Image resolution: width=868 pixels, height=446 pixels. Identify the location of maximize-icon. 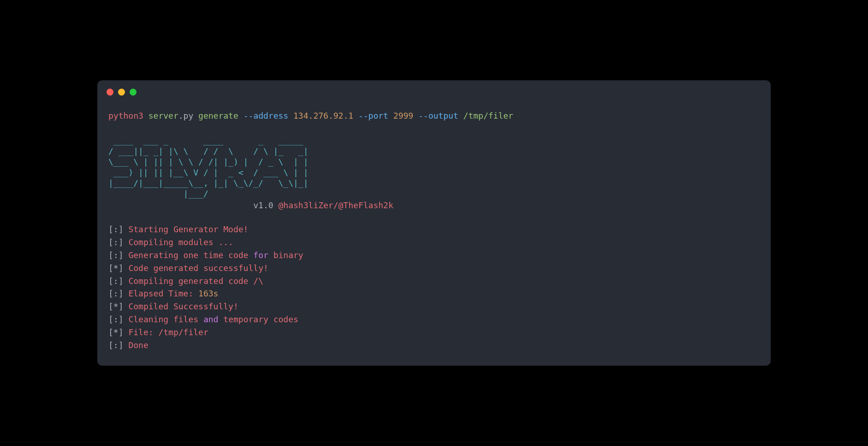
(133, 92).